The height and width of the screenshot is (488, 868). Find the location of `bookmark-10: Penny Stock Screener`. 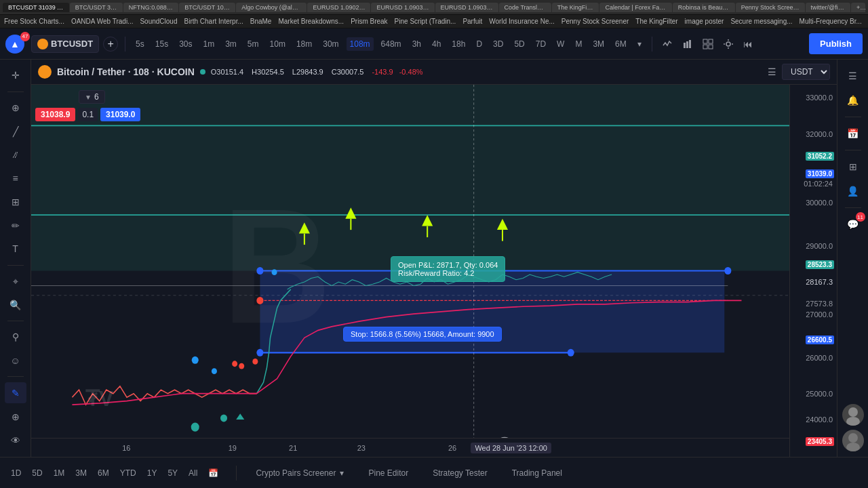

bookmark-10: Penny Stock Screener is located at coordinates (595, 22).